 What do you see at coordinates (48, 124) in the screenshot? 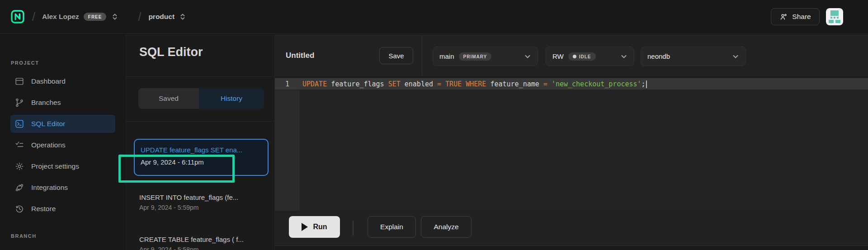
I see `sidebar-item-label: SQL Editor` at bounding box center [48, 124].